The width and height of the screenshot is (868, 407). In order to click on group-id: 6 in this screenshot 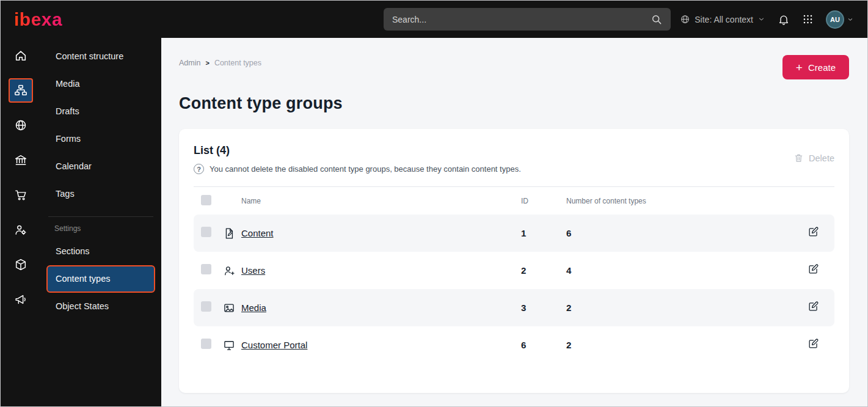, I will do `click(544, 345)`.